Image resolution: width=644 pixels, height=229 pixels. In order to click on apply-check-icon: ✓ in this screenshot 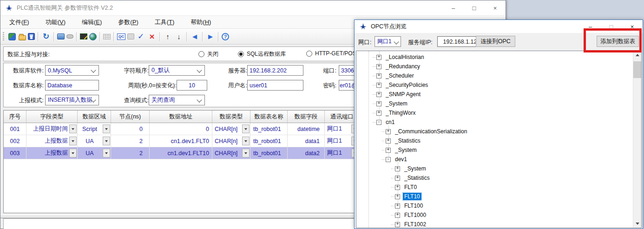, I will do `click(141, 37)`.